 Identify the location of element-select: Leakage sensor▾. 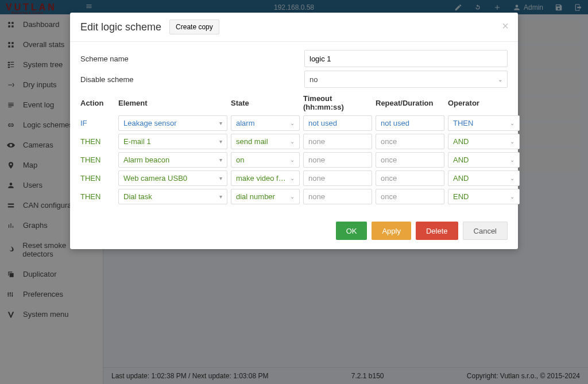
(173, 123).